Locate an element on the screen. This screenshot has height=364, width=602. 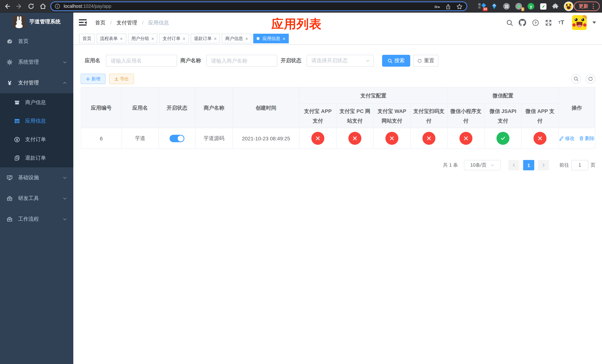
sidebar-item-merchant-info: 商户信息 is located at coordinates (37, 103).